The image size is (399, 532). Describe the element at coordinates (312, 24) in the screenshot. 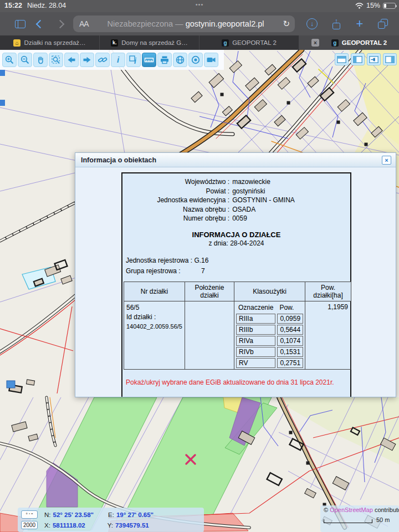

I see `downloads-icon: ↓` at that location.